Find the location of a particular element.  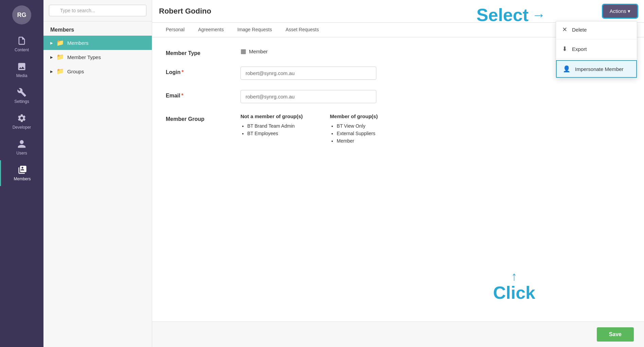

nav-item-users: Users is located at coordinates (22, 147).